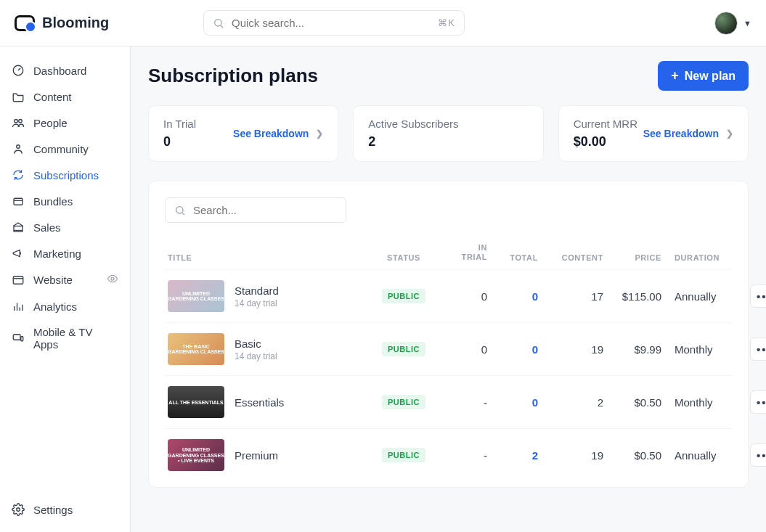  What do you see at coordinates (269, 349) in the screenshot?
I see `title-cell: THE BASIC GARDENING CLASSES Basic 14 day…` at bounding box center [269, 349].